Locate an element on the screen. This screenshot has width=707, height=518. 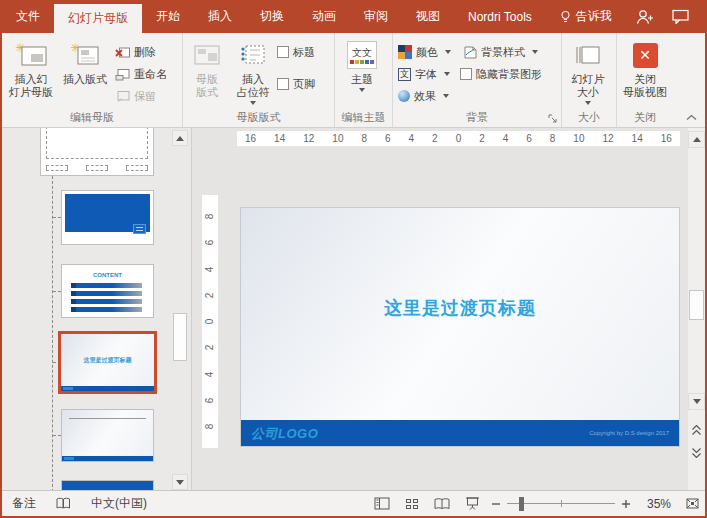
thumbnail-blue-layout is located at coordinates (108, 485).